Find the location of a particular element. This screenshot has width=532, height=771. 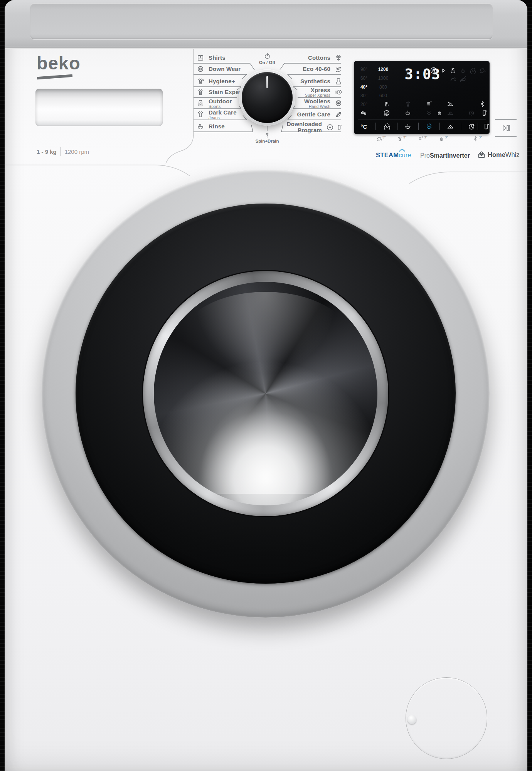

start-pause-button is located at coordinates (506, 128).